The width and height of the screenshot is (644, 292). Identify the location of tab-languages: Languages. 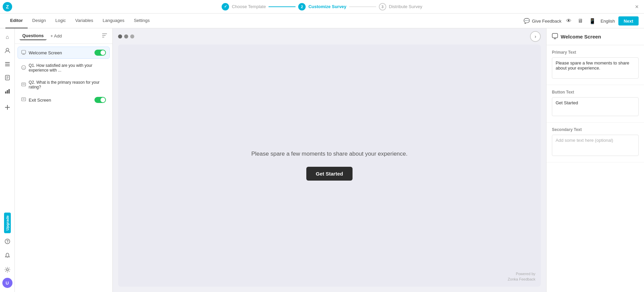
(113, 21).